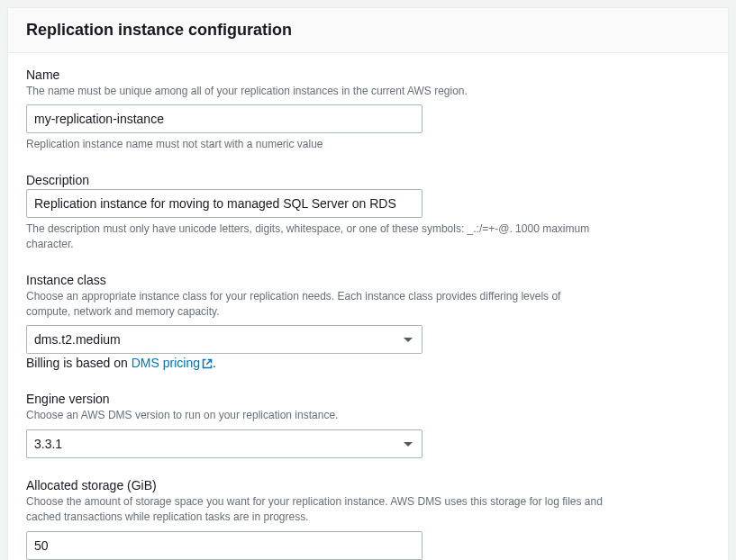 This screenshot has width=736, height=560. Describe the element at coordinates (368, 110) in the screenshot. I see `name-field: Name The name must be unique among all o…` at that location.